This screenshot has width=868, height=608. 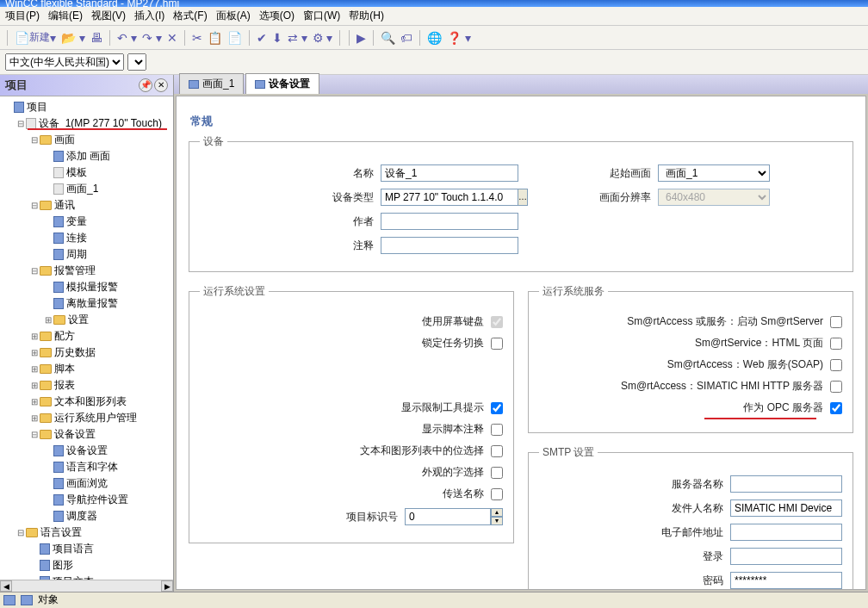 What do you see at coordinates (161, 85) in the screenshot?
I see `close-icon: ✕` at bounding box center [161, 85].